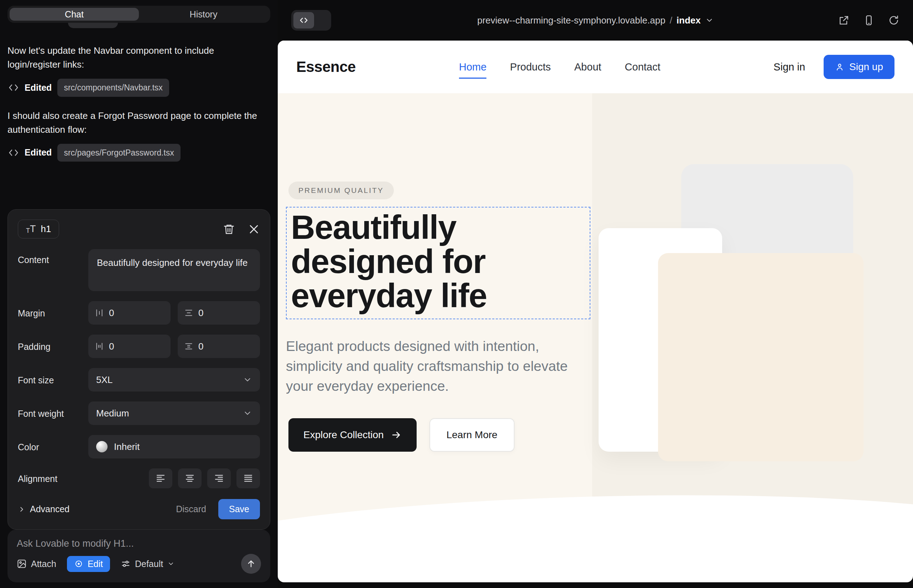 The width and height of the screenshot is (913, 588). What do you see at coordinates (226, 313) in the screenshot?
I see `margin-y-input` at bounding box center [226, 313].